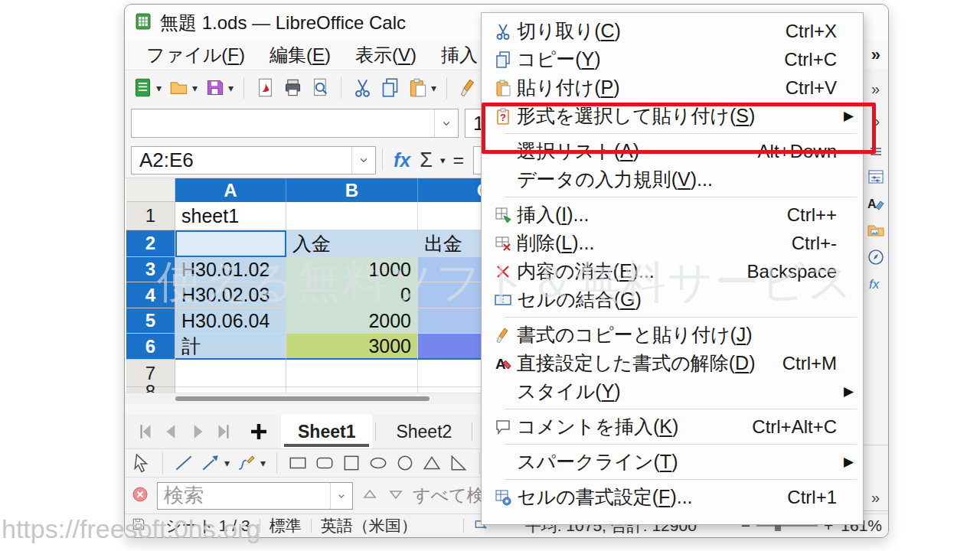  What do you see at coordinates (292, 88) in the screenshot?
I see `print-button` at bounding box center [292, 88].